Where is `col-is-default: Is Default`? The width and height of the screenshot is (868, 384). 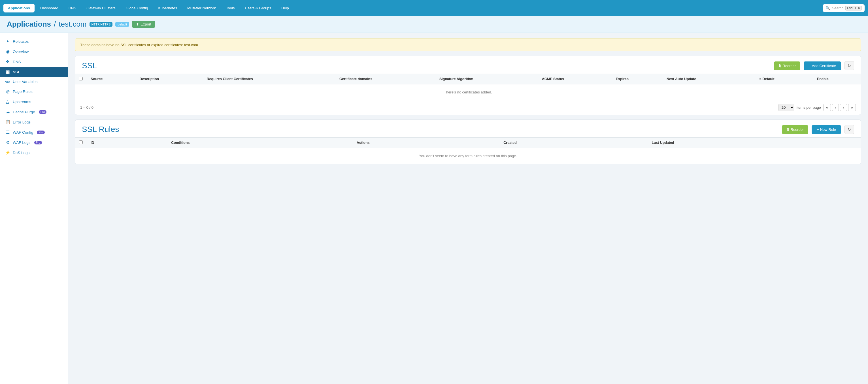 col-is-default: Is Default is located at coordinates (784, 79).